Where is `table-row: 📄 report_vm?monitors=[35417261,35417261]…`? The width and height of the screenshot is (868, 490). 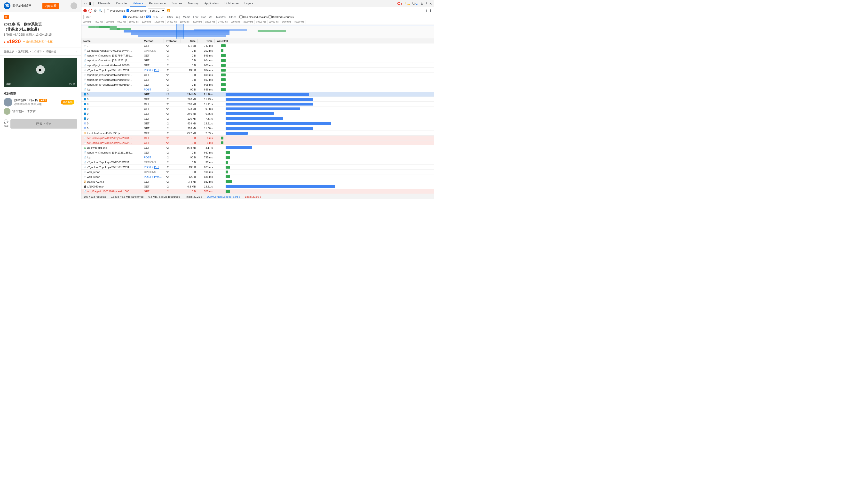 table-row: 📄 report_vm?monitors=[35417261,35417261]… is located at coordinates (258, 152).